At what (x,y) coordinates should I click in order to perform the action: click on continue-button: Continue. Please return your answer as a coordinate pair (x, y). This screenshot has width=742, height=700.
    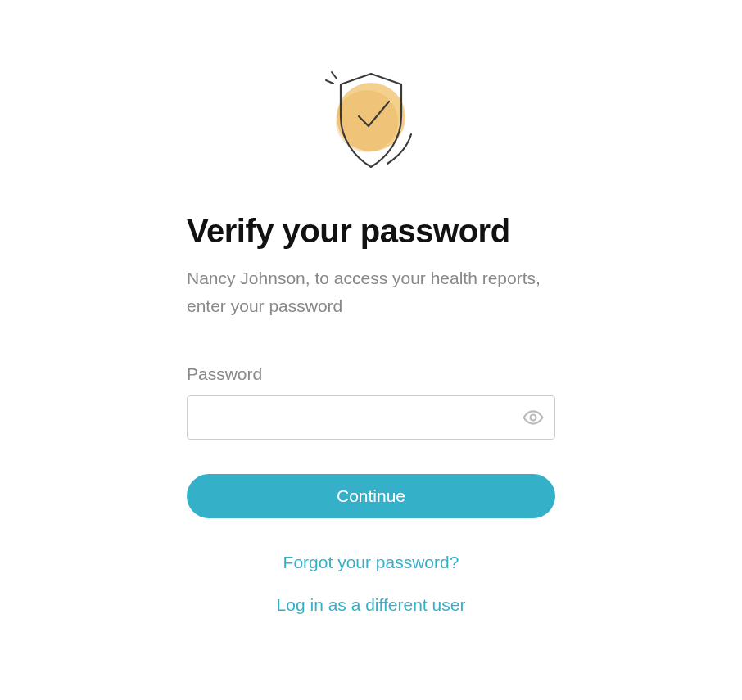
    Looking at the image, I should click on (371, 496).